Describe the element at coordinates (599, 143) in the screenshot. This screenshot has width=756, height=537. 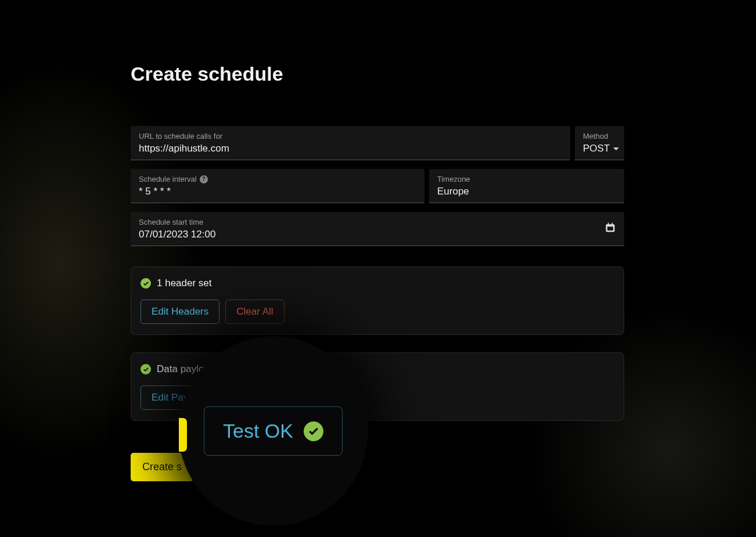
I see `method-select: Method POST` at that location.